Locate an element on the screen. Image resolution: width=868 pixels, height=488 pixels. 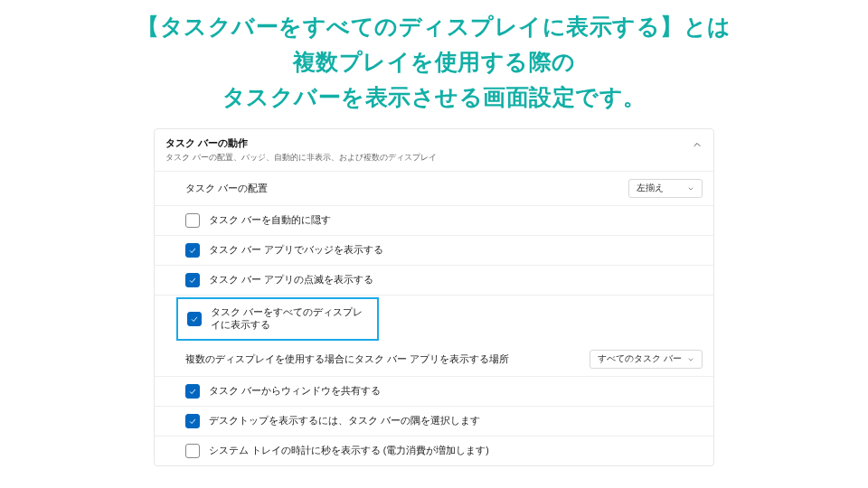
checkbox-flash is located at coordinates (193, 280).